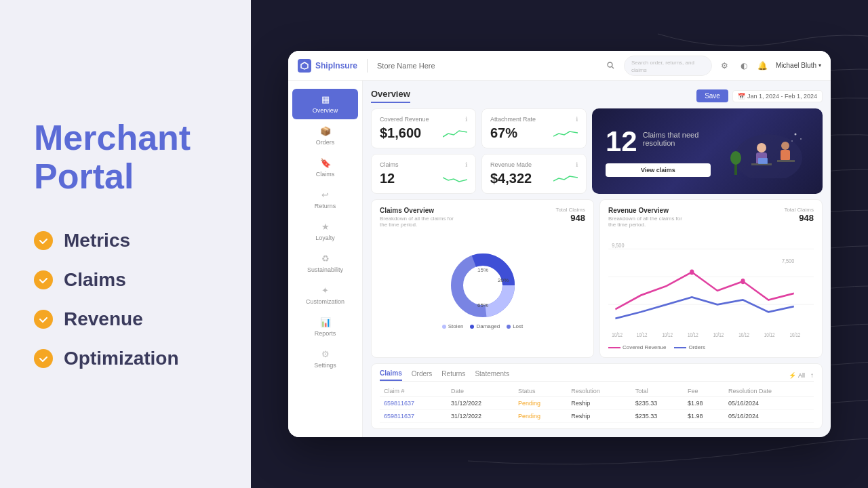  What do you see at coordinates (658, 151) in the screenshot?
I see `hero-left: 12 Claims that need resolution View clai…` at bounding box center [658, 151].